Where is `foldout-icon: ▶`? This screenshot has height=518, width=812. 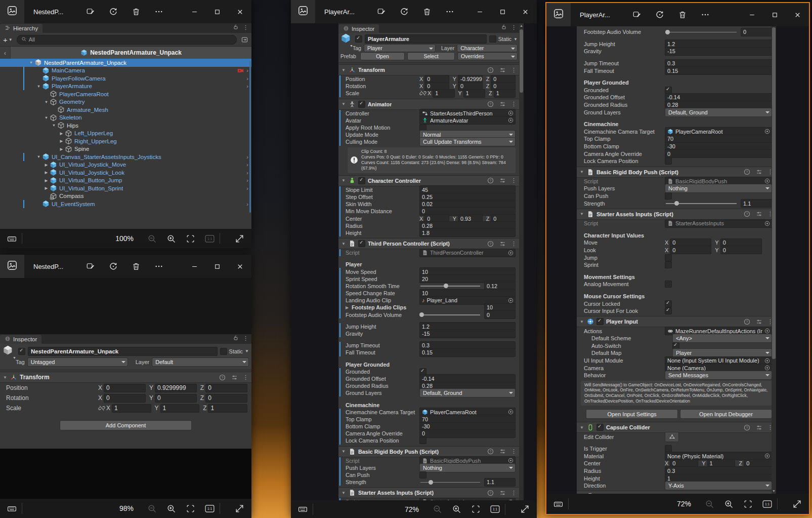
foldout-icon: ▶ is located at coordinates (349, 308).